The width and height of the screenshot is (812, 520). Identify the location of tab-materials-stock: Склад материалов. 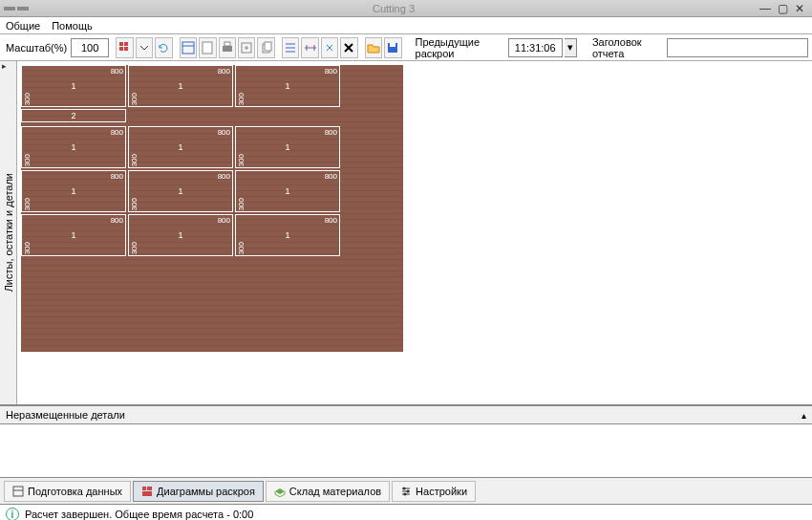
(328, 491).